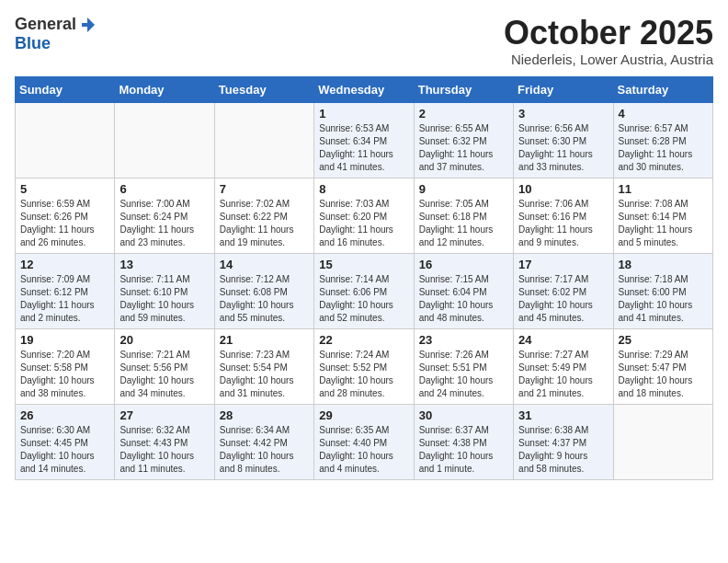 This screenshot has height=563, width=728. I want to click on day-info: Sunrise: 7:15 AM Sunset: 6:04 PM Dayligh…, so click(463, 299).